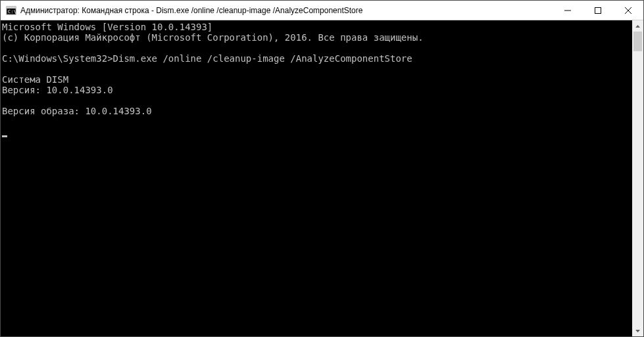 This screenshot has height=337, width=644. What do you see at coordinates (11, 11) in the screenshot?
I see `app-icon: C:\` at bounding box center [11, 11].